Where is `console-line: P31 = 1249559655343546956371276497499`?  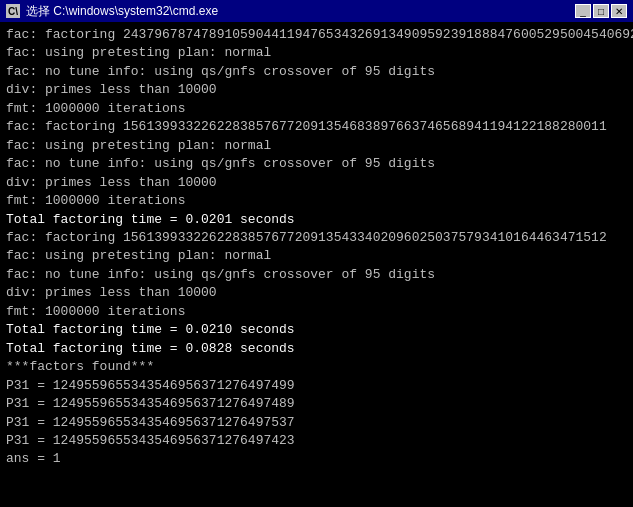
console-line: P31 = 1249559655343546956371276497499 is located at coordinates (316, 386).